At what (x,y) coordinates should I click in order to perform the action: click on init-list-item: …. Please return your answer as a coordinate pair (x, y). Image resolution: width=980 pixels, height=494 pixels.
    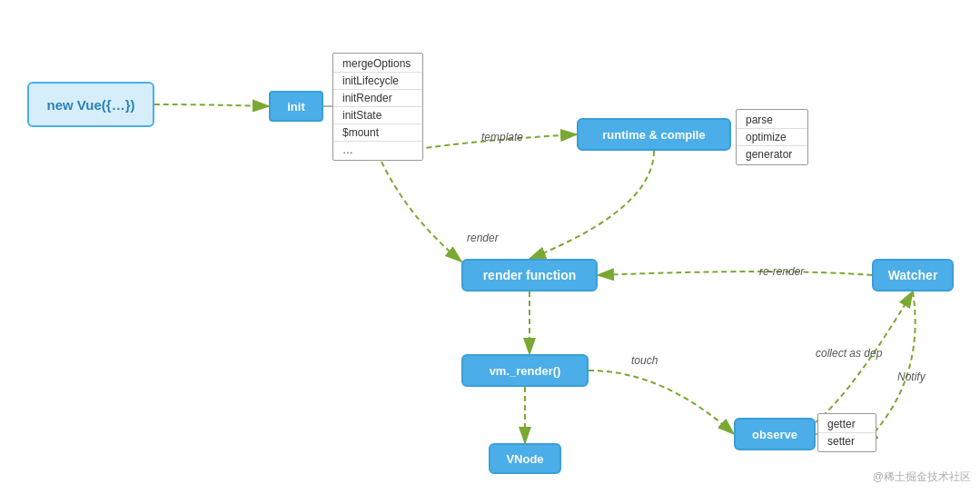
    Looking at the image, I should click on (378, 150).